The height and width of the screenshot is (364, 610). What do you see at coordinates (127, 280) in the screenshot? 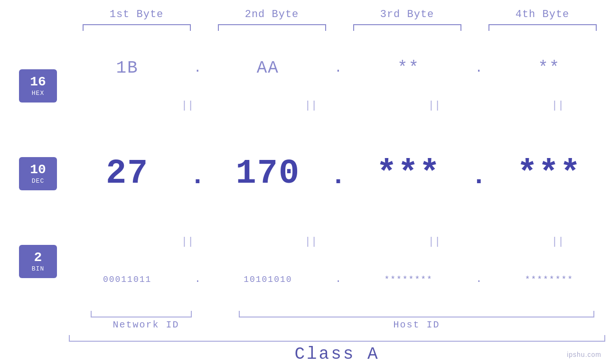
I see `bin-b1-value: 00011011` at bounding box center [127, 280].